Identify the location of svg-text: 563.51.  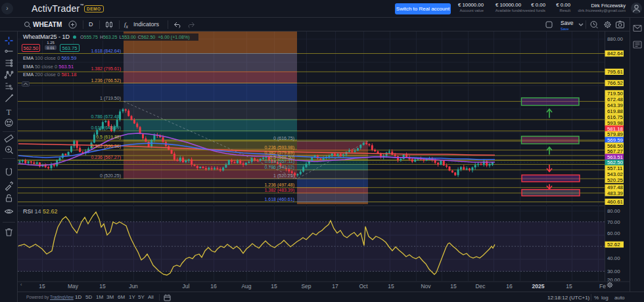
(615, 158).